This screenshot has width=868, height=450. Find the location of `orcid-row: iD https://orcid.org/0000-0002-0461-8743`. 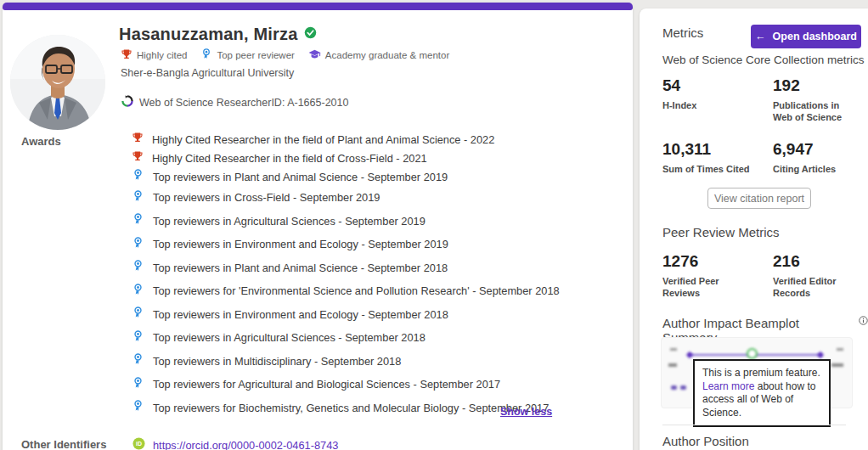

orcid-row: iD https://orcid.org/0000-0002-0461-8743 is located at coordinates (235, 443).